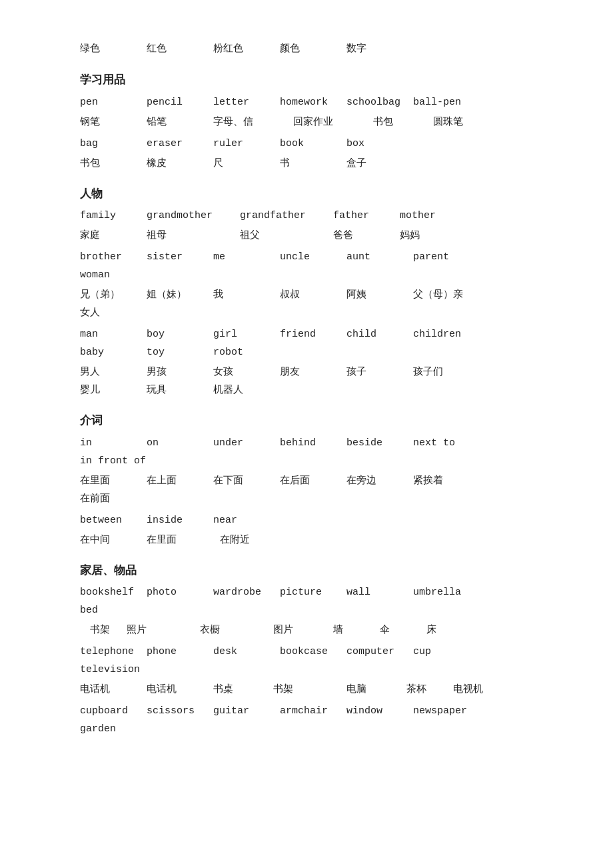 The image size is (613, 868). What do you see at coordinates (300, 629) in the screenshot?
I see `zh-picture: 图片` at bounding box center [300, 629].